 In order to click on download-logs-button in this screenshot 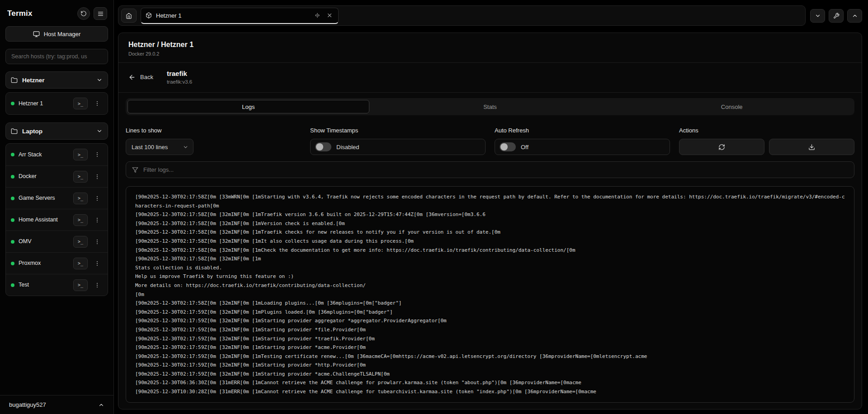, I will do `click(812, 147)`.